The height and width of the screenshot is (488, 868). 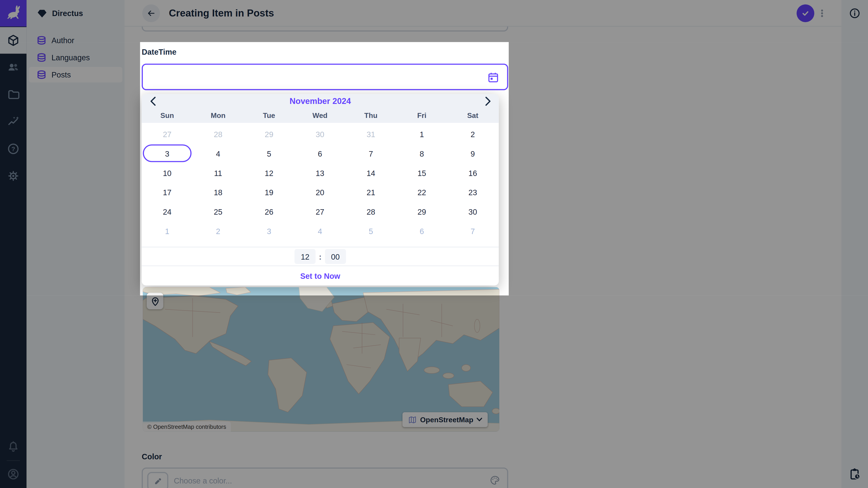 I want to click on calendar-day: 31, so click(x=371, y=134).